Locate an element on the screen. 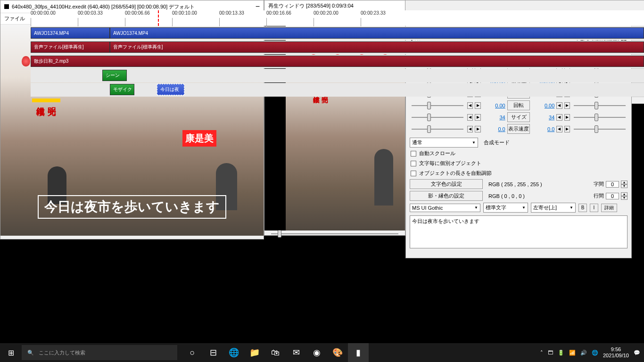 This screenshot has height=362, width=644. inc-left-5: ▶ is located at coordinates (478, 106).